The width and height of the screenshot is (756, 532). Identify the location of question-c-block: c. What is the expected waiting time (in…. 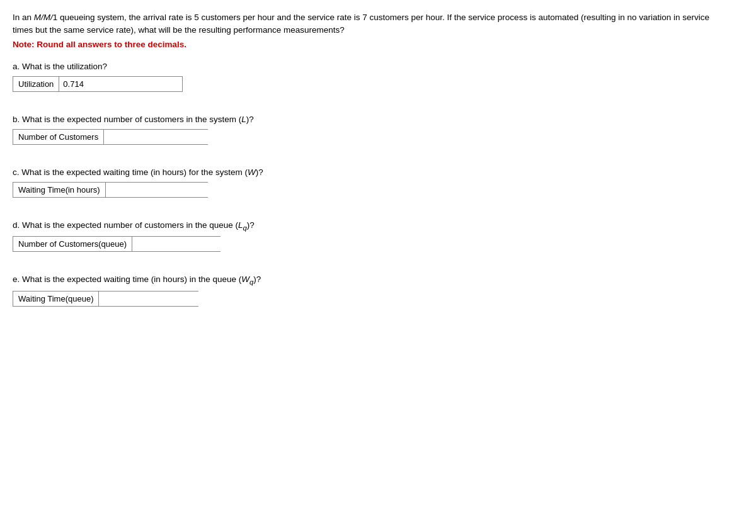
(378, 183).